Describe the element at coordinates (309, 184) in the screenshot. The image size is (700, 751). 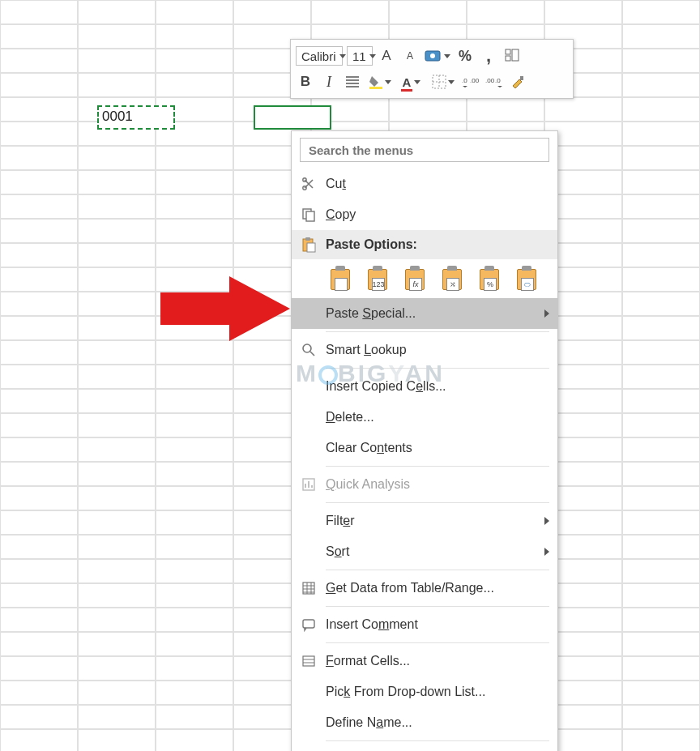
I see `scissors-icon` at that location.